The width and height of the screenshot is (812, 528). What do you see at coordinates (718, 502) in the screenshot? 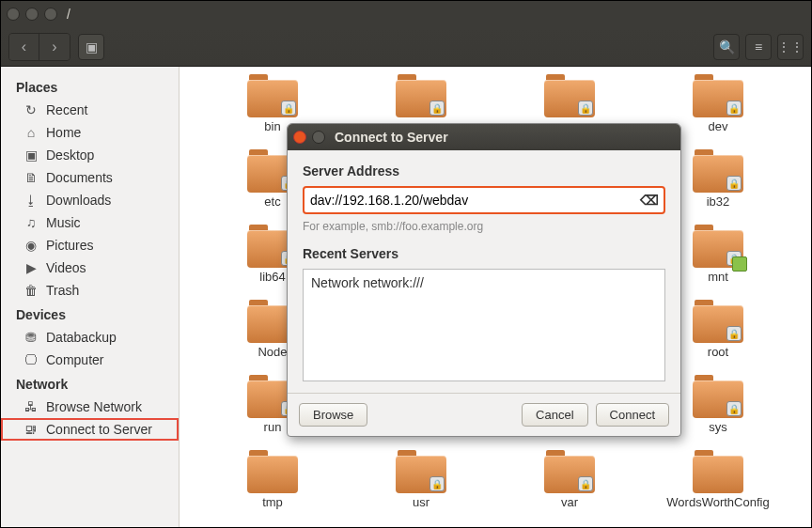
I see `folder-label: WordsWorthConfig` at bounding box center [718, 502].